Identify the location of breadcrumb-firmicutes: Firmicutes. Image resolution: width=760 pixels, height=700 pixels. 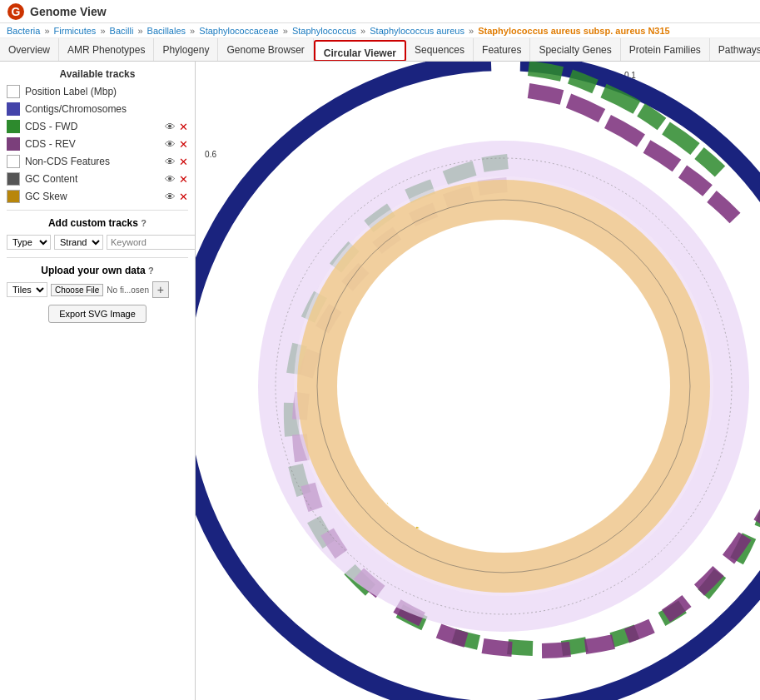
(75, 31).